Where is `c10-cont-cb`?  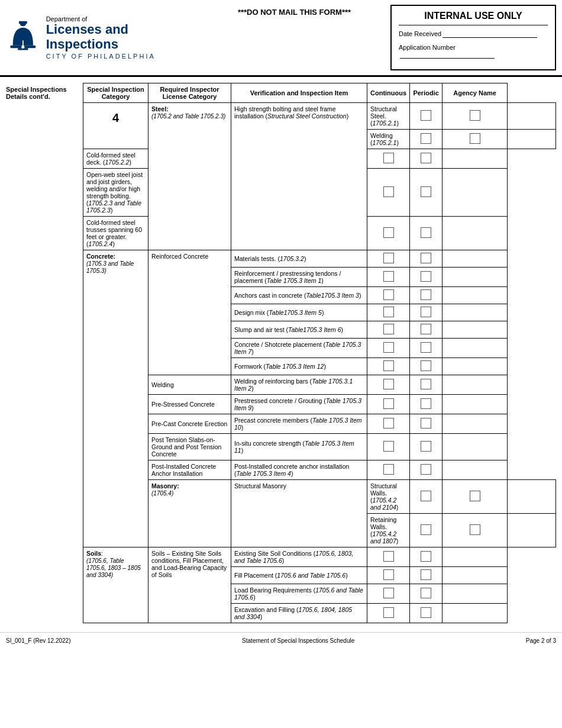 c10-cont-cb is located at coordinates (389, 423).